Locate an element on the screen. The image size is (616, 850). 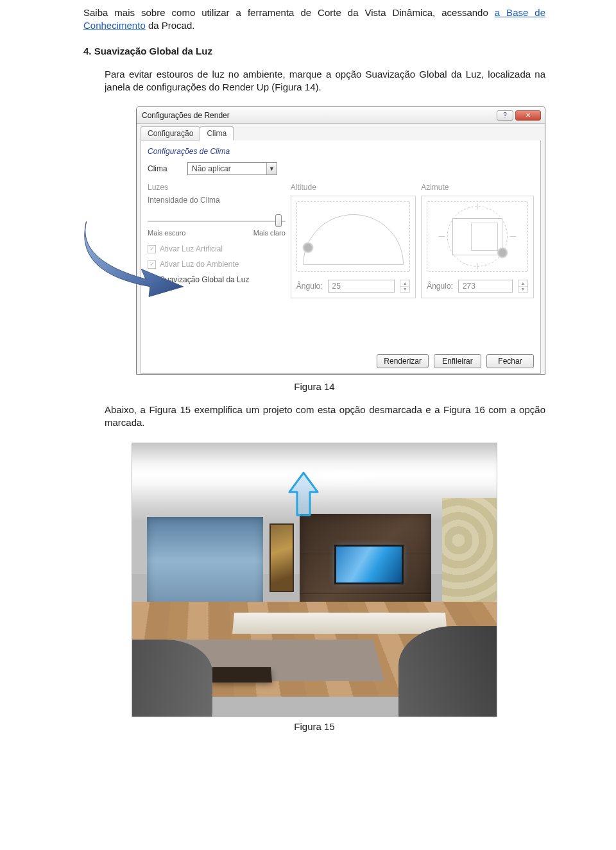
render-sofa-left is located at coordinates (172, 678).